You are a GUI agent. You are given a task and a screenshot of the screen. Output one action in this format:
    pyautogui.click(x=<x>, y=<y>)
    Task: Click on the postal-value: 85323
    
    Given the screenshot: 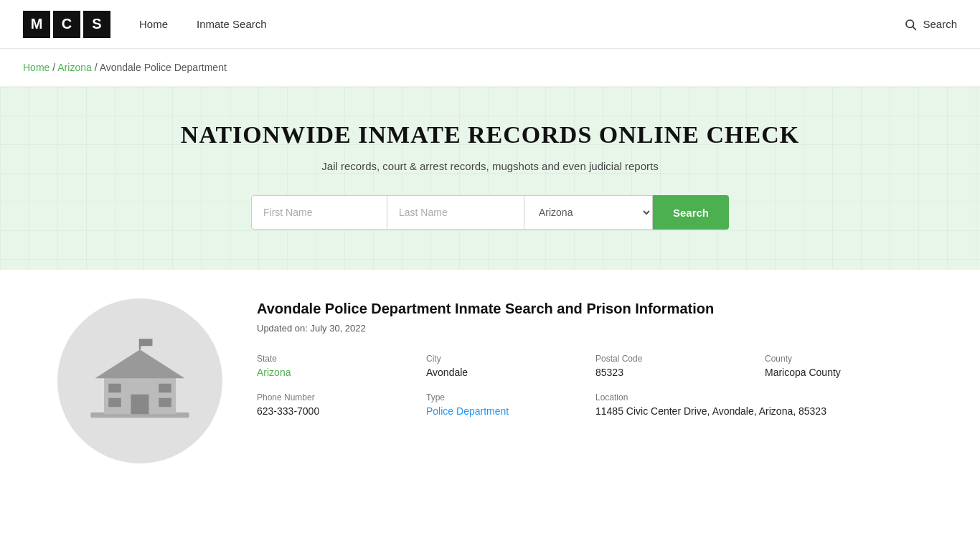 What is the action you would take?
    pyautogui.click(x=674, y=372)
    